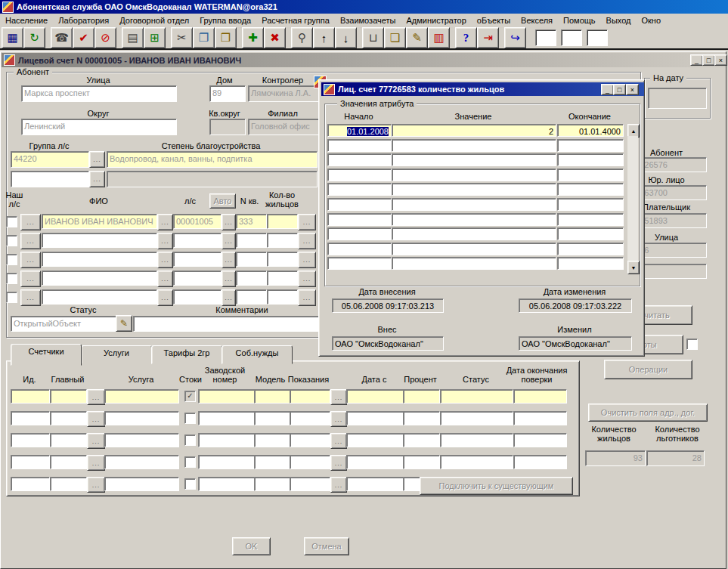  What do you see at coordinates (142, 396) in the screenshot?
I see `counter-row-0-service-field` at bounding box center [142, 396].